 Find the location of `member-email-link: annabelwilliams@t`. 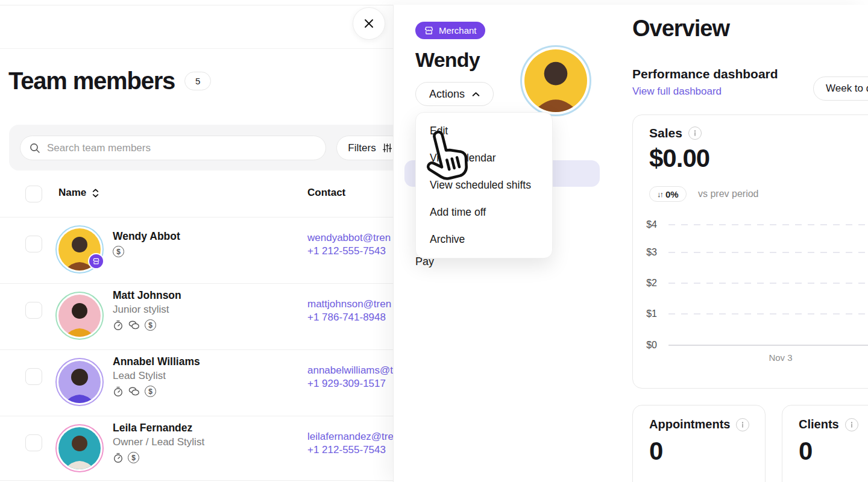

member-email-link: annabelwilliams@t is located at coordinates (350, 371).